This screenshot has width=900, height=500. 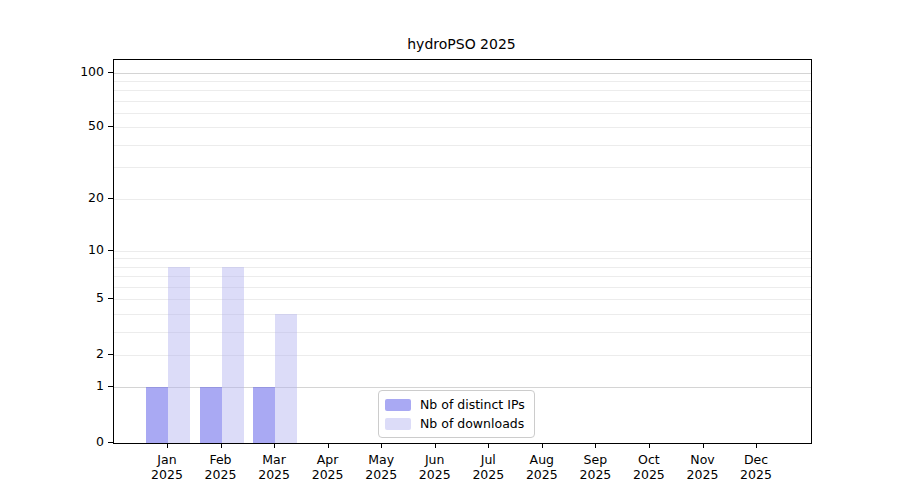 I want to click on legend-swatch-distinct-ips, so click(x=398, y=405).